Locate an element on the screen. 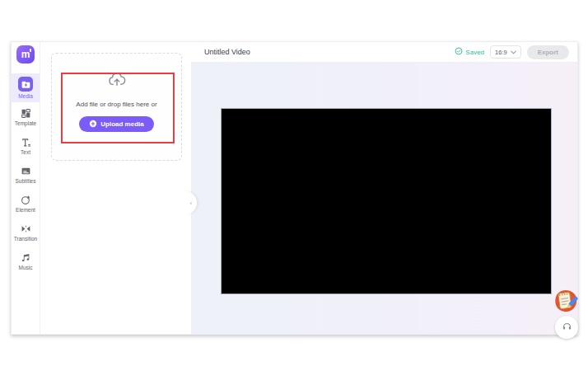  sidebar: m Media Template Text Subtitles is located at coordinates (26, 188).